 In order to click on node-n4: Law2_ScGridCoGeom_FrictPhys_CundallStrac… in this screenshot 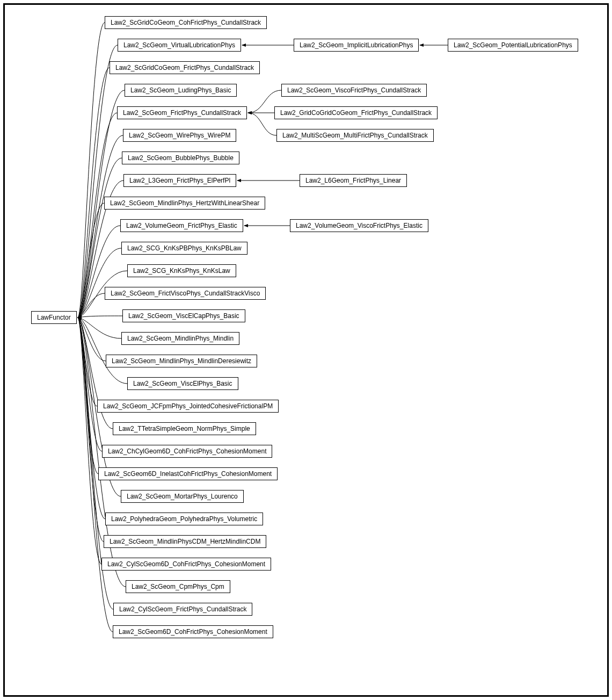, I will do `click(185, 68)`.